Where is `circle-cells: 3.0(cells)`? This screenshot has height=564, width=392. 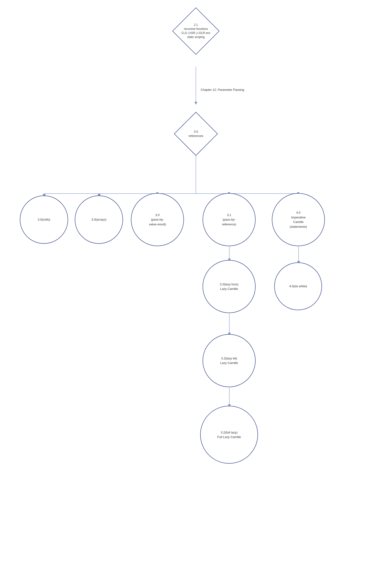
circle-cells: 3.0(cells) is located at coordinates (44, 220).